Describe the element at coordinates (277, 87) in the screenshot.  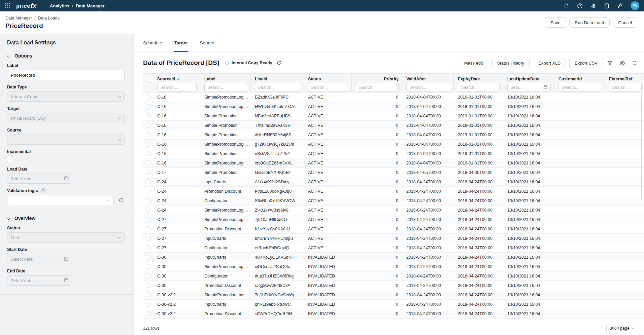
I see `search-input-lineid` at that location.